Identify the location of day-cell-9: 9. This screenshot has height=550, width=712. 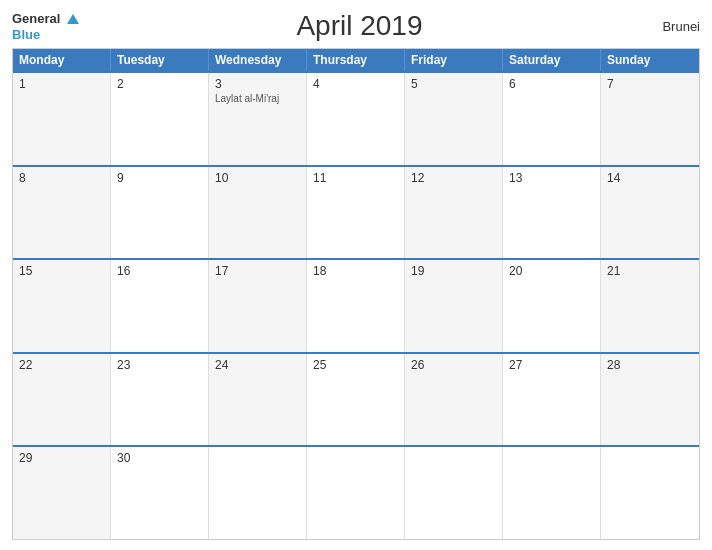
(160, 213).